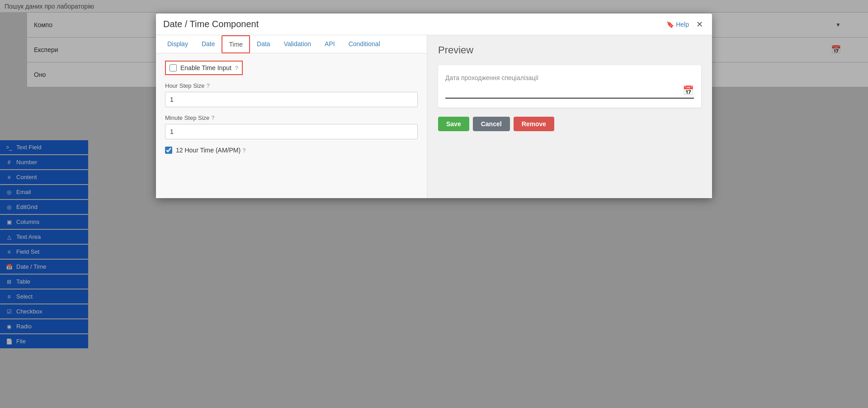  Describe the element at coordinates (291, 118) in the screenshot. I see `minute-step-size-label: Minute Step Size ?` at that location.